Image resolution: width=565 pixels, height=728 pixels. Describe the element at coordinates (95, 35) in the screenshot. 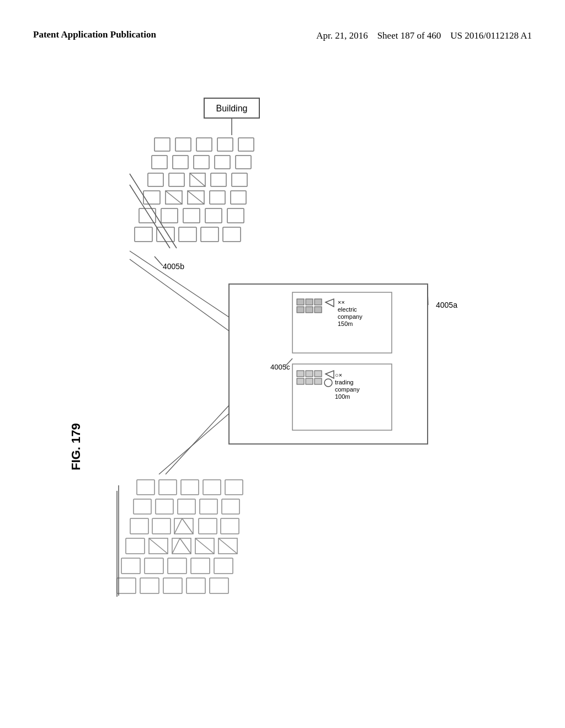

I see `header-left: Patent Application Publication` at that location.